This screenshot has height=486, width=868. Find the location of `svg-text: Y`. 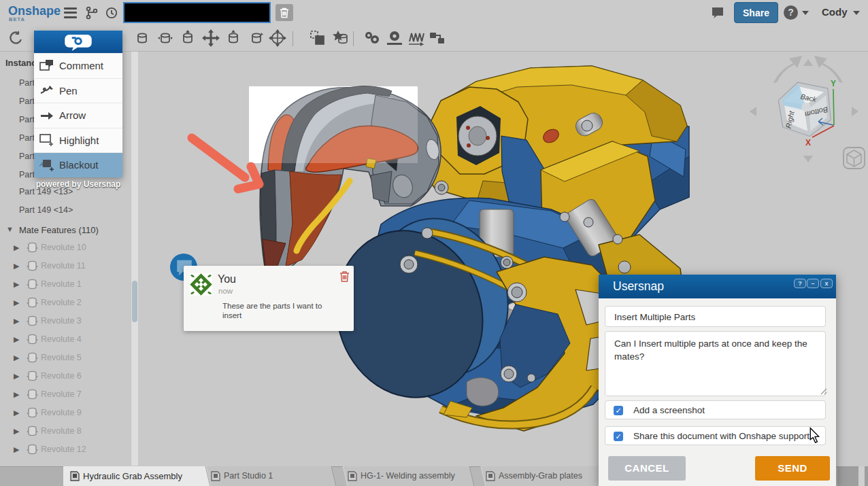

svg-text: Y is located at coordinates (833, 84).